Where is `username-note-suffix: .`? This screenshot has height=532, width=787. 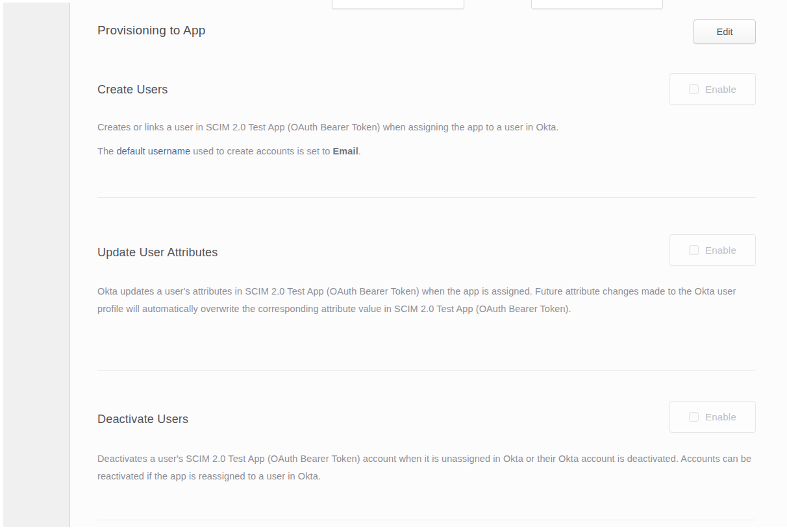
username-note-suffix: . is located at coordinates (360, 151).